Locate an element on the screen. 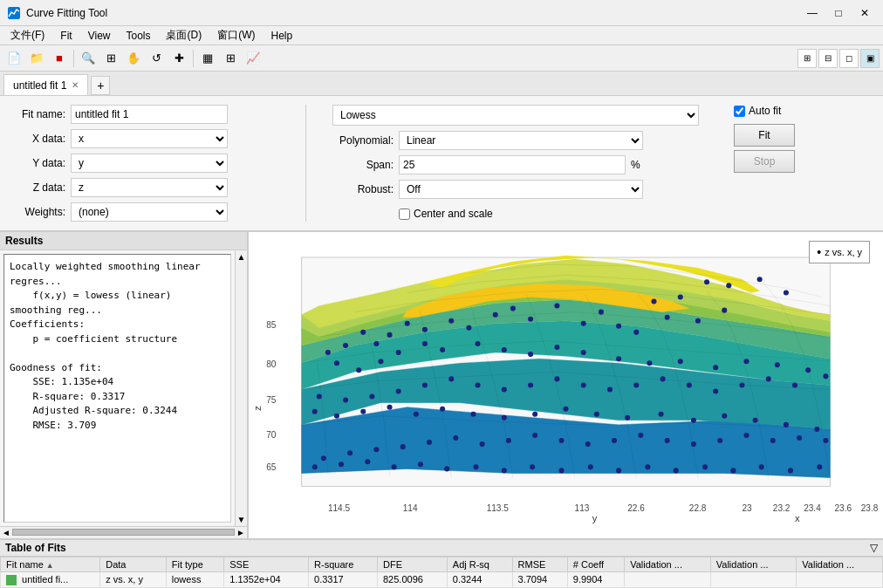  toolbar-grid1: ▦ is located at coordinates (208, 58).